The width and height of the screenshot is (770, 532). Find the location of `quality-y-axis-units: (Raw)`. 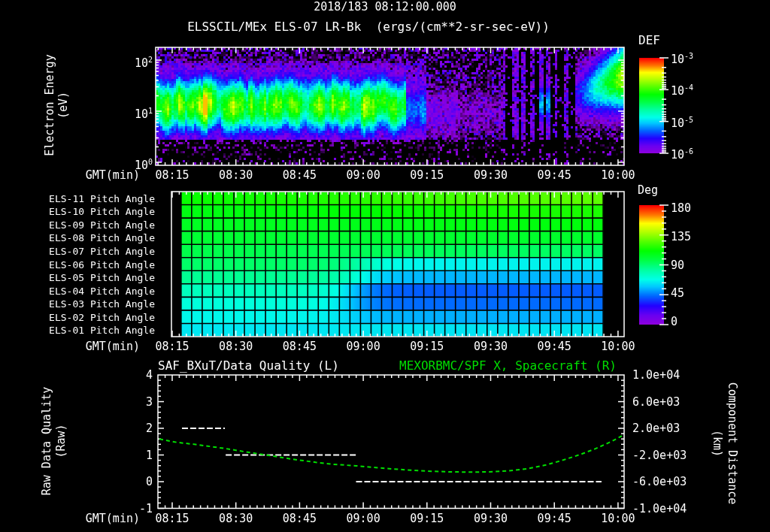

quality-y-axis-units: (Raw) is located at coordinates (61, 440).